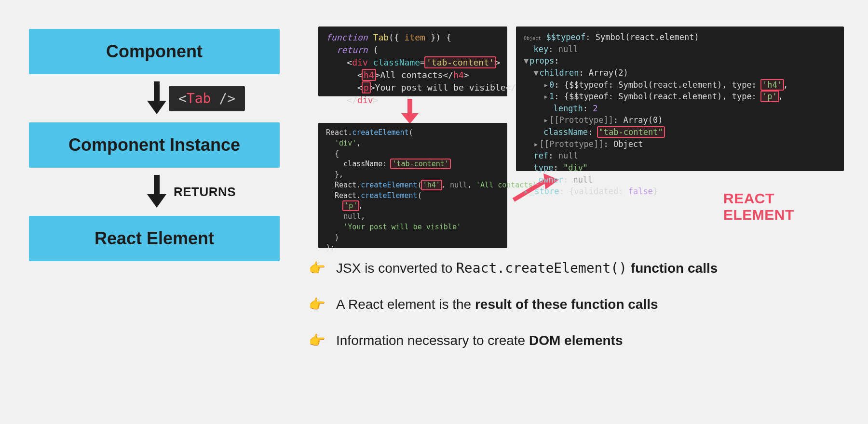 Image resolution: width=868 pixels, height=424 pixels. I want to click on highlight-tab-content-2: 'tab-content', so click(420, 164).